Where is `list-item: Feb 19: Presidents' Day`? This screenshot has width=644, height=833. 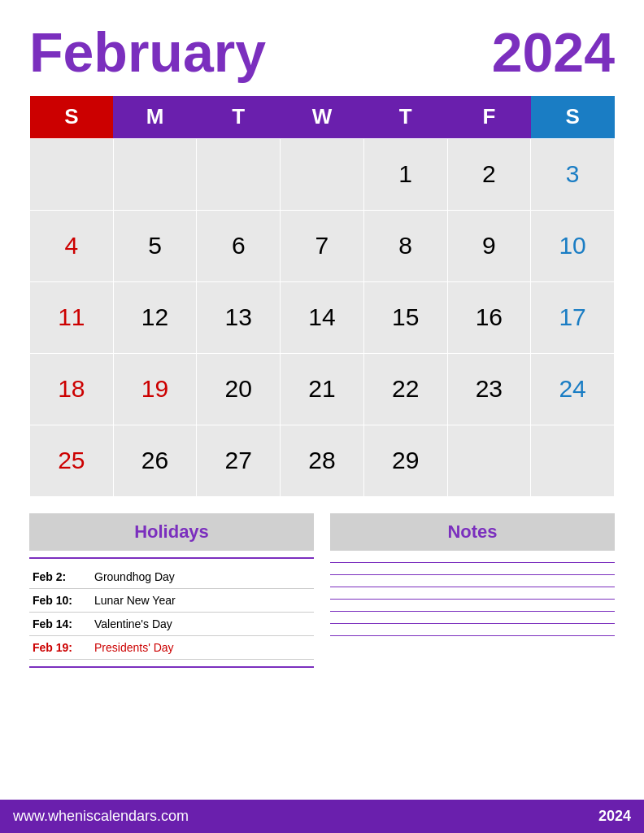
list-item: Feb 19: Presidents' Day is located at coordinates (172, 648).